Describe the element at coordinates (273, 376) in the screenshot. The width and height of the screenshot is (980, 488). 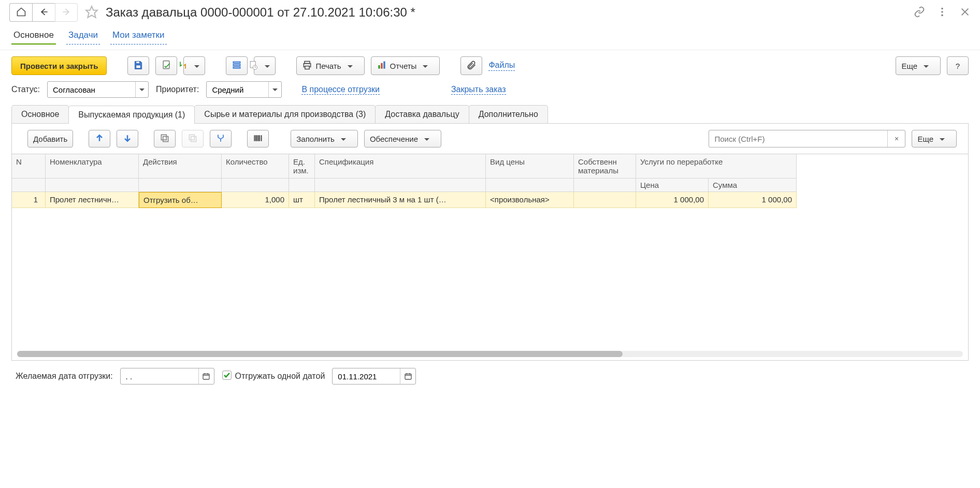
I see `ship-one-date-checkbox: Отгружать одной датой` at that location.